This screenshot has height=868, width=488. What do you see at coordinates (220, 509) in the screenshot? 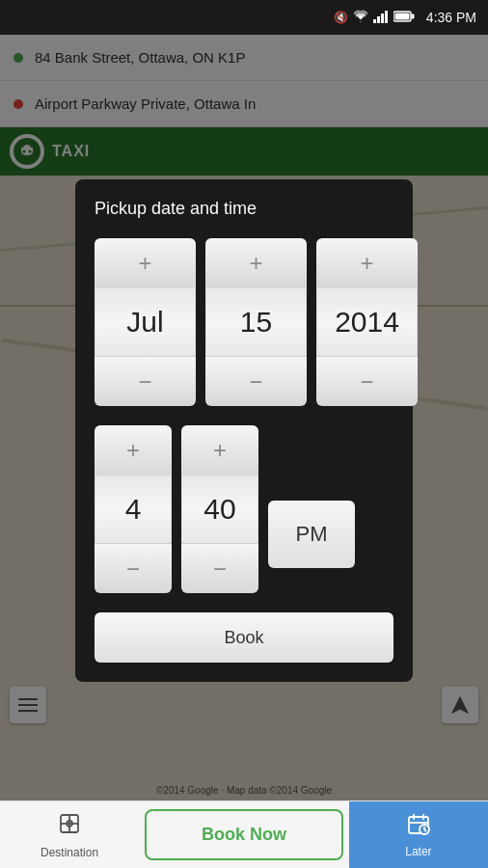
I see `minute-value: 40` at bounding box center [220, 509].